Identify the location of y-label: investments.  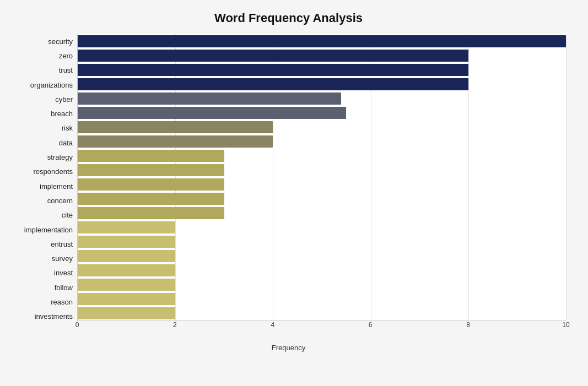
(54, 316).